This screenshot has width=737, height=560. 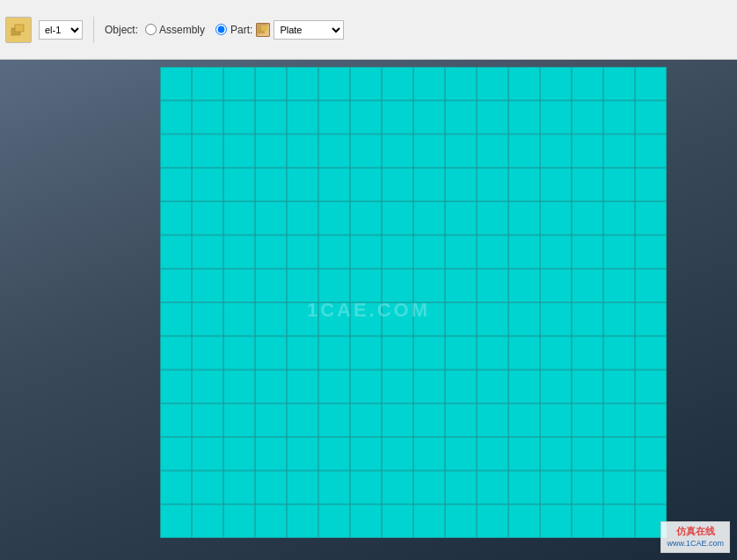 I want to click on logo-line2: www.1CAE.com, so click(x=695, y=543).